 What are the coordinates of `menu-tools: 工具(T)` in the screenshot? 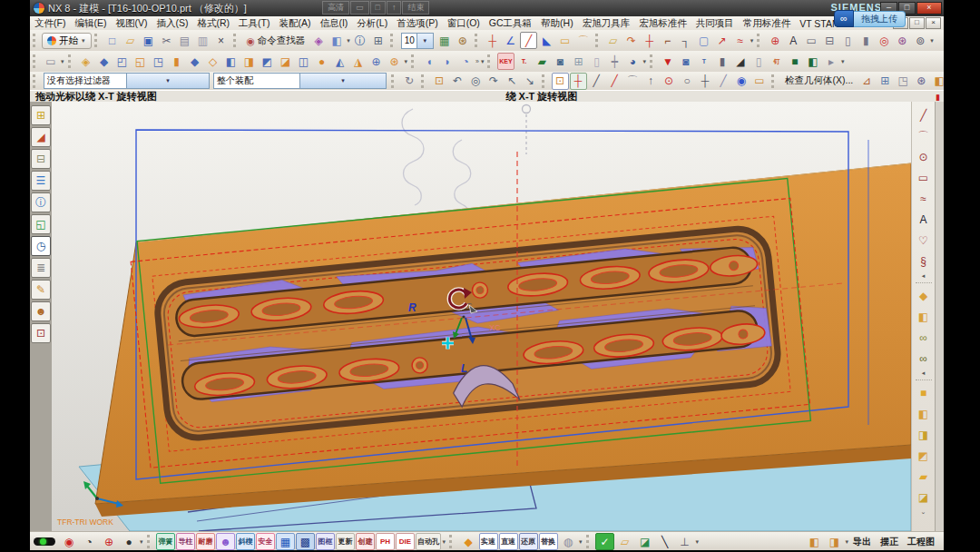 It's located at (254, 24).